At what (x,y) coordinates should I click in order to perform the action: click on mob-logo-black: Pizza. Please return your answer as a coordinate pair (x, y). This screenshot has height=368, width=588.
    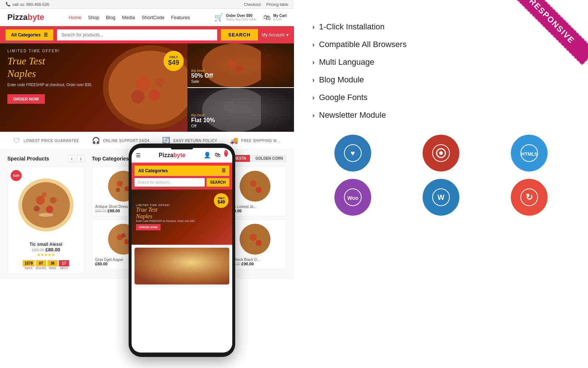
    Looking at the image, I should click on (166, 155).